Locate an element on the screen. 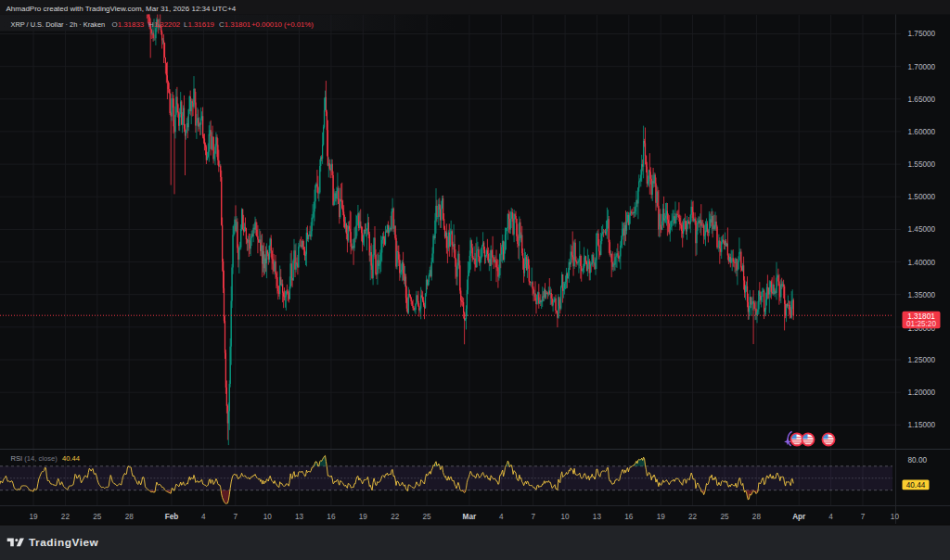 The image size is (950, 560). svg-text: TradingView is located at coordinates (64, 542).